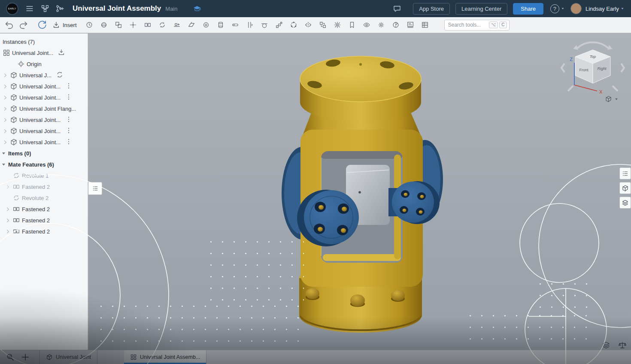 The height and width of the screenshot is (364, 631). What do you see at coordinates (294, 25) in the screenshot?
I see `circular-pattern-button` at bounding box center [294, 25].